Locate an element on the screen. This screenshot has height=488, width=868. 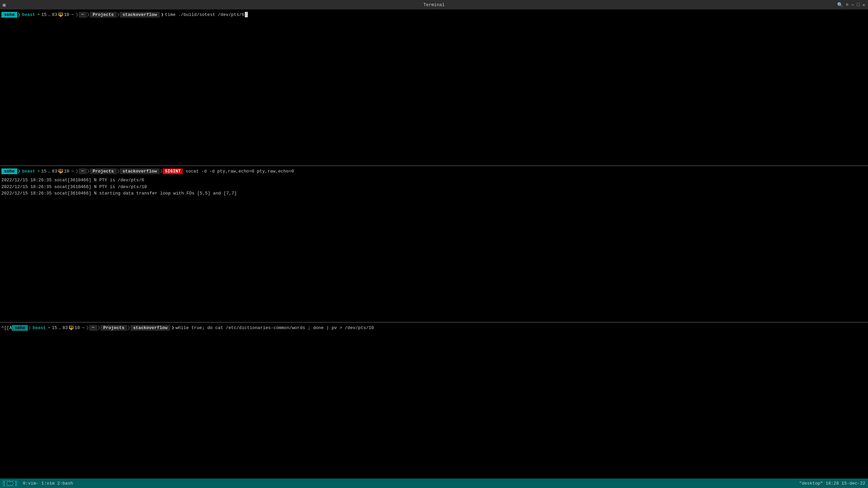
path-tilde-3: ~ is located at coordinates (93, 328).